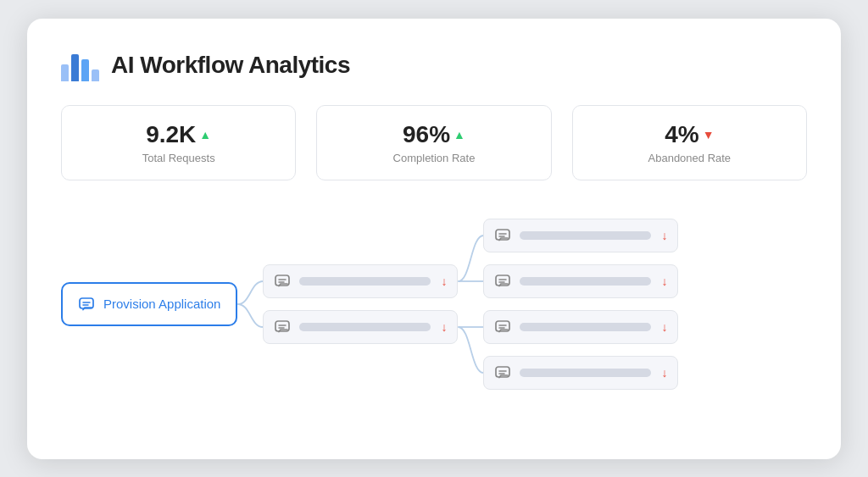  I want to click on stat-value-completion-rate: 96% ▲, so click(434, 135).